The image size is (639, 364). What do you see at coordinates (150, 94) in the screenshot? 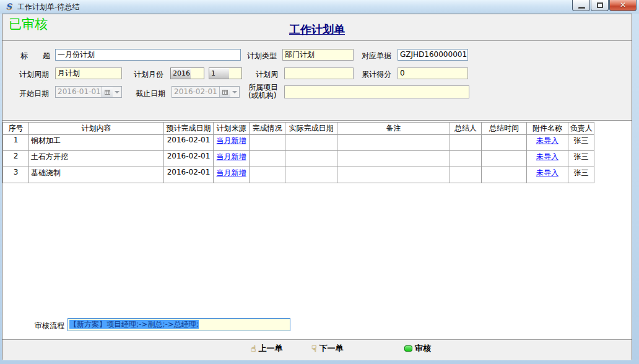
I see `end-date-label: 截止日期` at bounding box center [150, 94].